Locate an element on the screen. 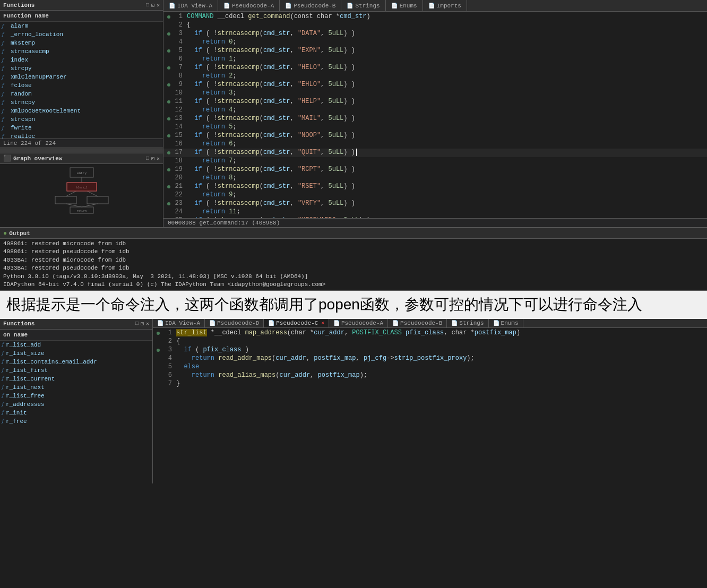  line-number: 3 is located at coordinates (179, 33).